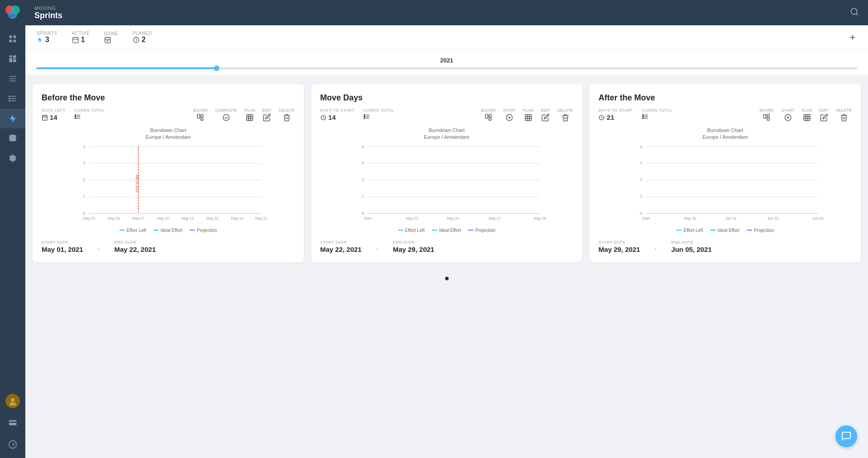 The height and width of the screenshot is (458, 868). Describe the element at coordinates (788, 110) in the screenshot. I see `start-label-after: START` at that location.